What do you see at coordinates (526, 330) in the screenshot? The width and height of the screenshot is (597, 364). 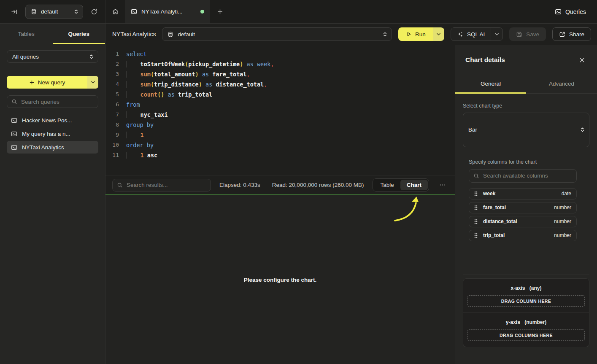 I see `y-axis-section: y-axis (number) DRAG COLUMNS HERE` at bounding box center [526, 330].